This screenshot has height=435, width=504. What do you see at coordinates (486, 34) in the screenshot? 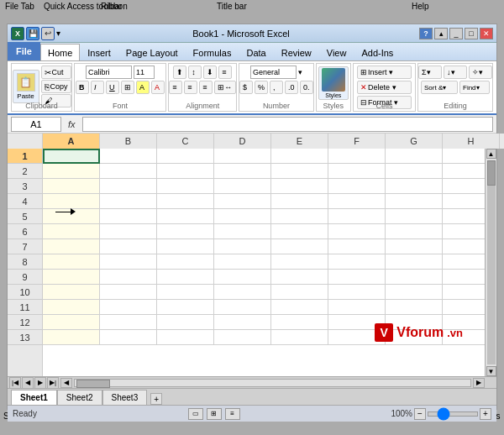
I see `close-button: ✕` at bounding box center [486, 34].